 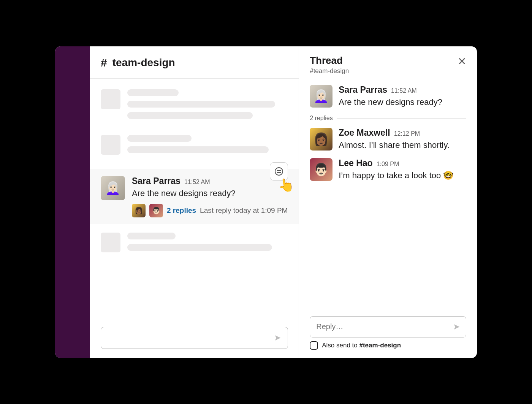 I want to click on checkbox, so click(x=314, y=345).